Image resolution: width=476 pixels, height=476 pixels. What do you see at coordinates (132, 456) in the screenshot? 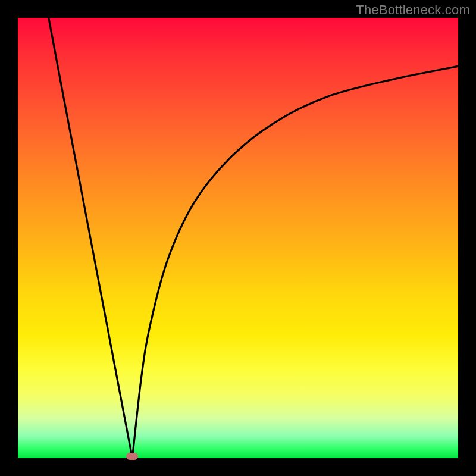
I see `minimum-marker` at bounding box center [132, 456].